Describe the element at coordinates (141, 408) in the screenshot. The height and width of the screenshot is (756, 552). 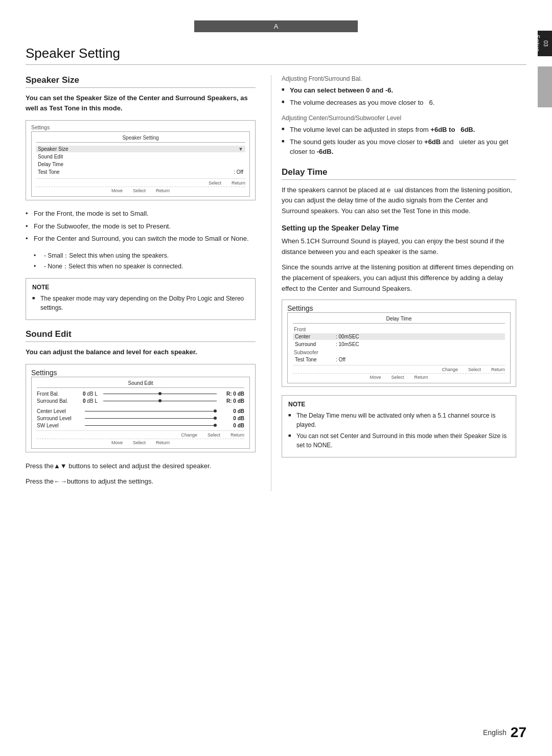
I see `sound-edit-section: Sound Edit You can adjust the balance an…` at that location.